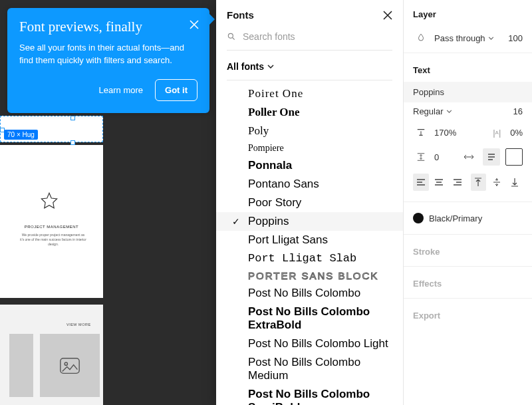 This screenshot has width=532, height=405. What do you see at coordinates (310, 112) in the screenshot?
I see `font-item: Poller One` at bounding box center [310, 112].